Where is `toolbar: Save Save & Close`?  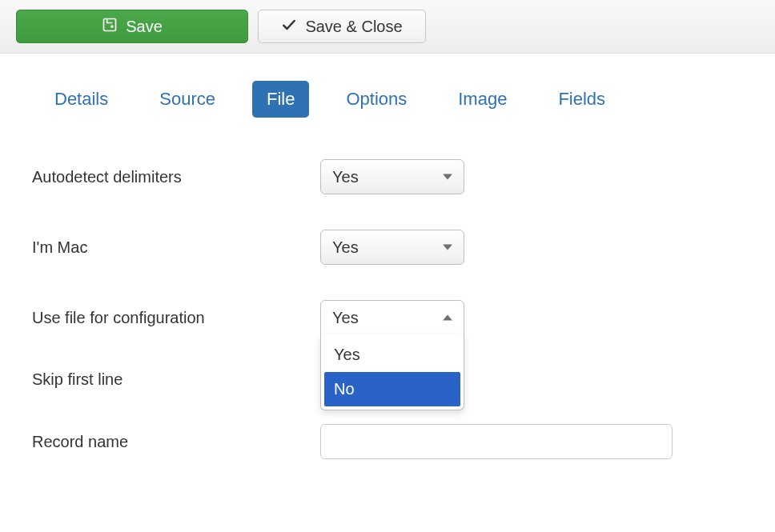
toolbar: Save Save & Close is located at coordinates (388, 27).